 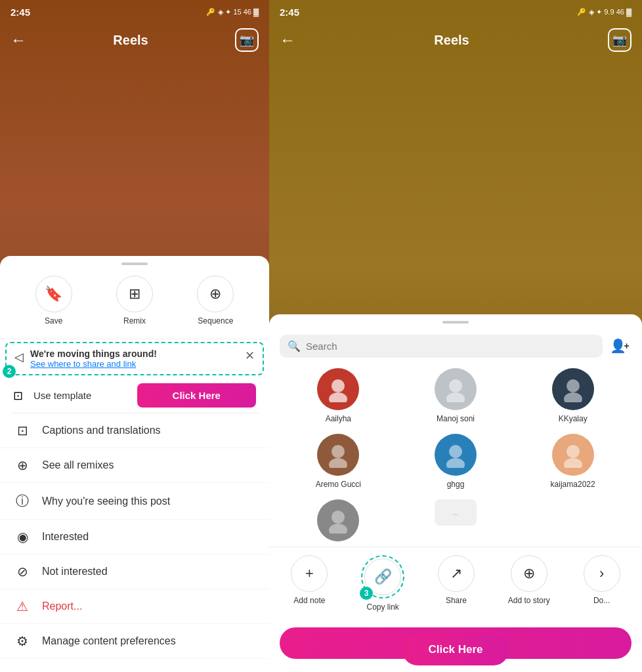 I want to click on remix-action: ⊞ Remix, so click(x=135, y=301).